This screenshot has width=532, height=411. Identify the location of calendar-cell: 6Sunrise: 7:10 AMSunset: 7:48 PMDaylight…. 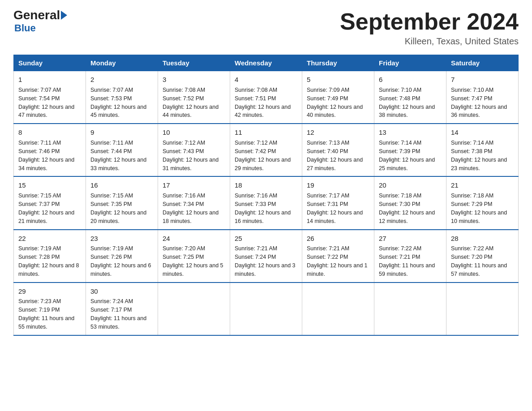
(410, 98).